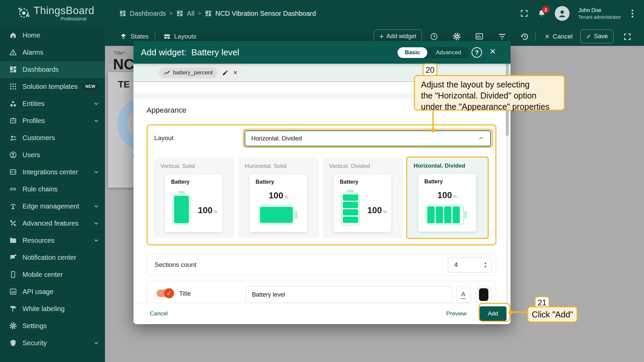 The width and height of the screenshot is (644, 362). I want to click on sidebar-item-alarms: Alarms, so click(52, 52).